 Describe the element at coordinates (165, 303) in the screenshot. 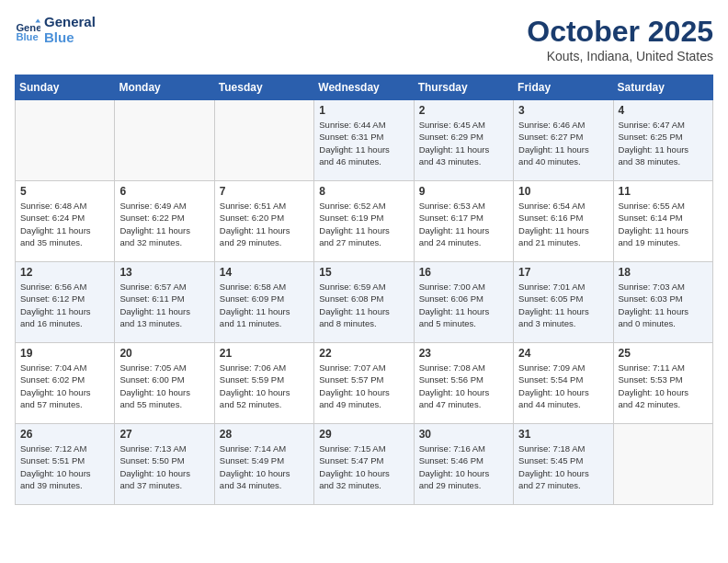

I see `calendar-cell: 13Sunrise: 6:57 AMSunset: 6:11 PMDayligh…` at that location.